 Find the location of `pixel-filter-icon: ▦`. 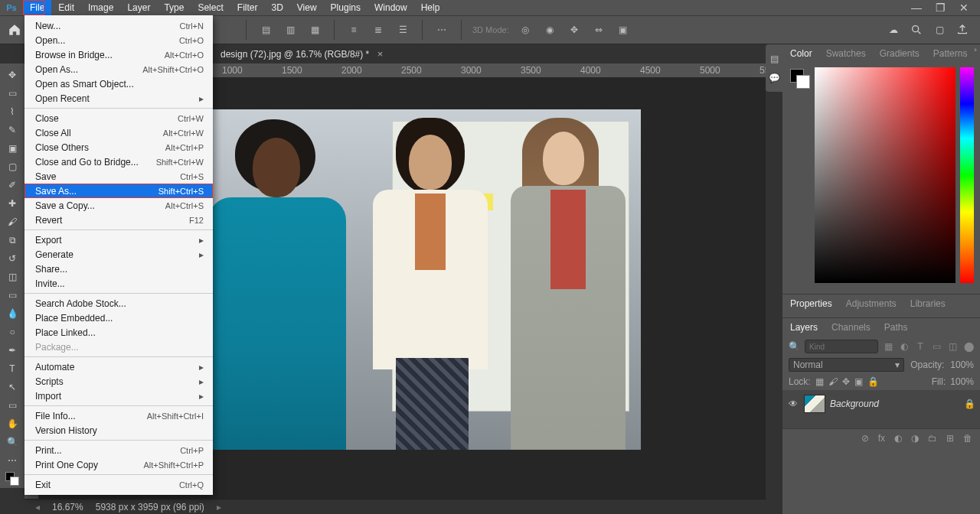

pixel-filter-icon: ▦ is located at coordinates (888, 346).